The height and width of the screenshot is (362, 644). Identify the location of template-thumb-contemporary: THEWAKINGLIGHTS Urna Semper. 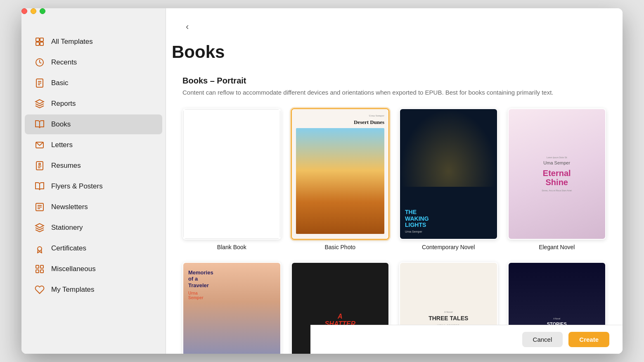
(448, 174).